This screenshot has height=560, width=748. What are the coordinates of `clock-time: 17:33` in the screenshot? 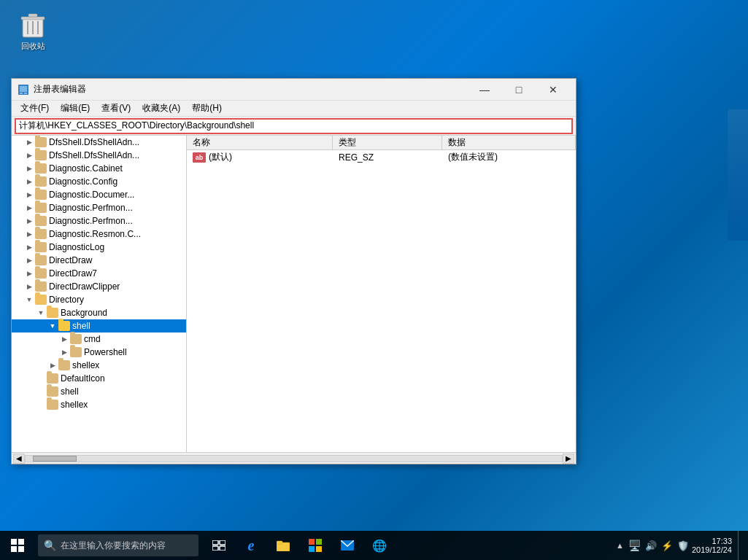 It's located at (712, 541).